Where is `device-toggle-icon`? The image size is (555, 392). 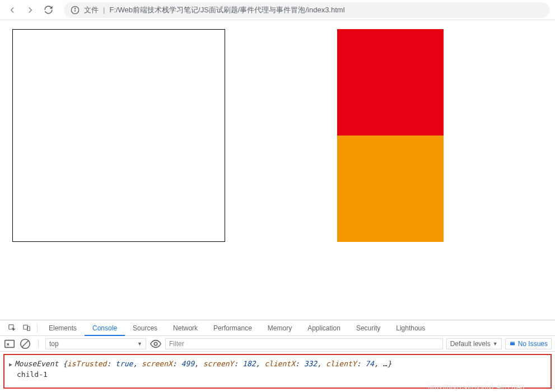 device-toggle-icon is located at coordinates (26, 328).